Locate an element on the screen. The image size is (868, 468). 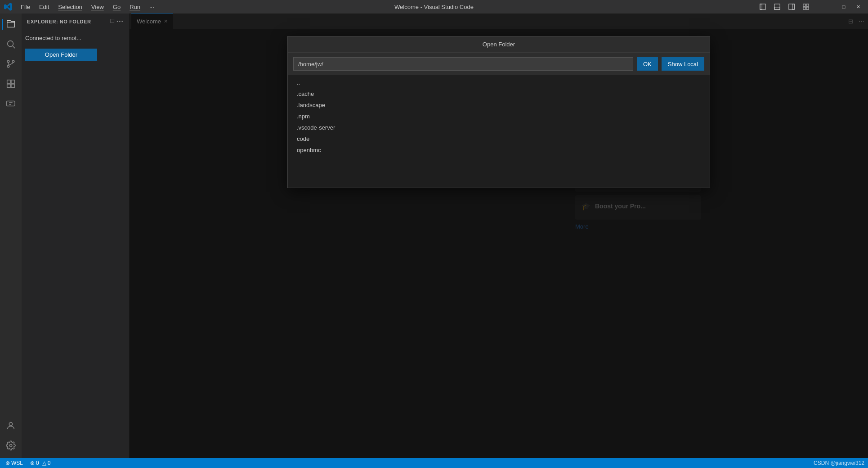
connected-message: Connected to remot... is located at coordinates (76, 39).